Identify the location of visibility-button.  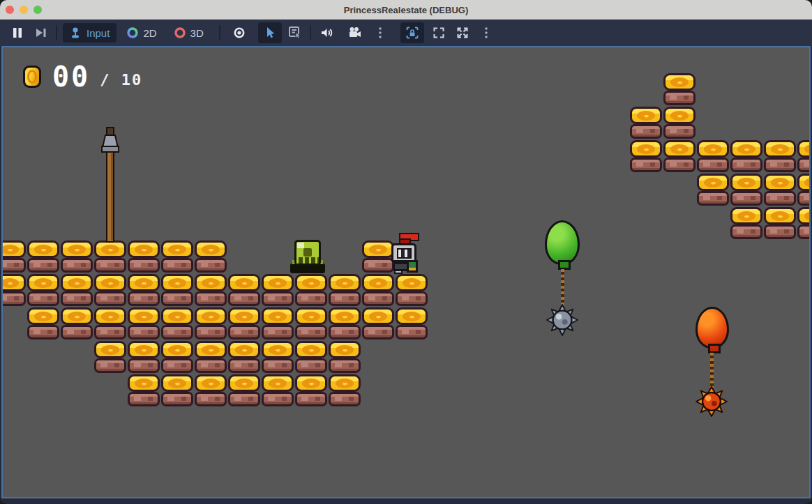
(239, 33).